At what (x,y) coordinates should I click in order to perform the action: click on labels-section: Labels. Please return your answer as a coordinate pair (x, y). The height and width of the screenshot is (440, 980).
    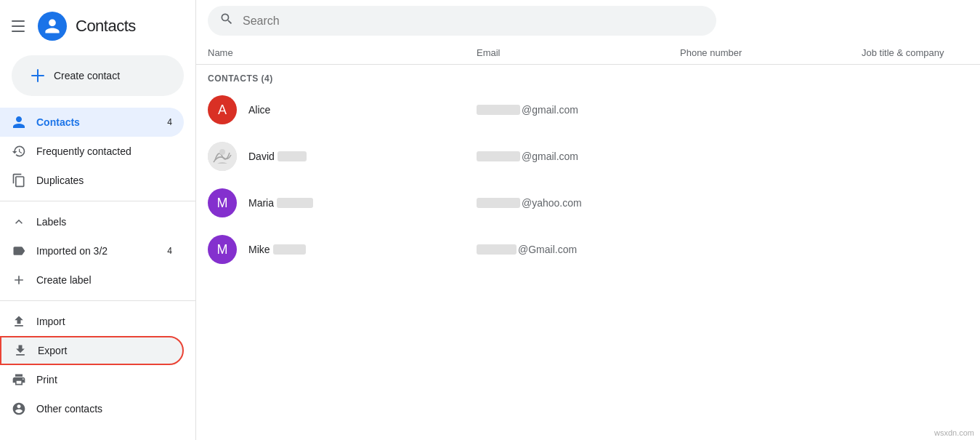
    Looking at the image, I should click on (97, 222).